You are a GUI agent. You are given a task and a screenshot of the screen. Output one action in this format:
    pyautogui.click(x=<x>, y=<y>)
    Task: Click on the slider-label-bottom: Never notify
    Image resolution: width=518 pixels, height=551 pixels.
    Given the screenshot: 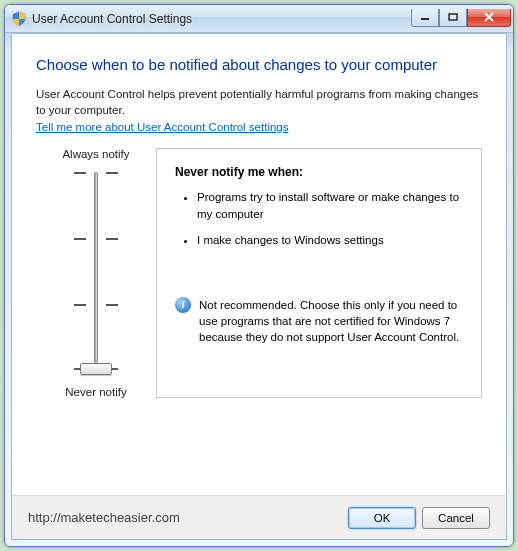 What is the action you would take?
    pyautogui.click(x=96, y=392)
    